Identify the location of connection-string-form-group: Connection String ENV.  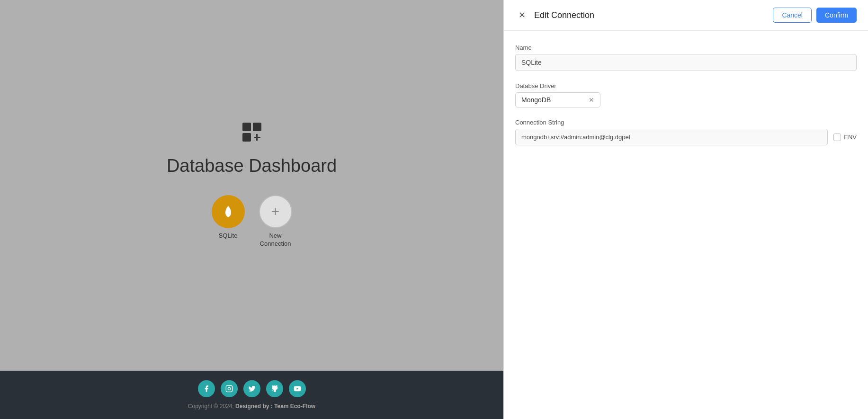
(686, 132).